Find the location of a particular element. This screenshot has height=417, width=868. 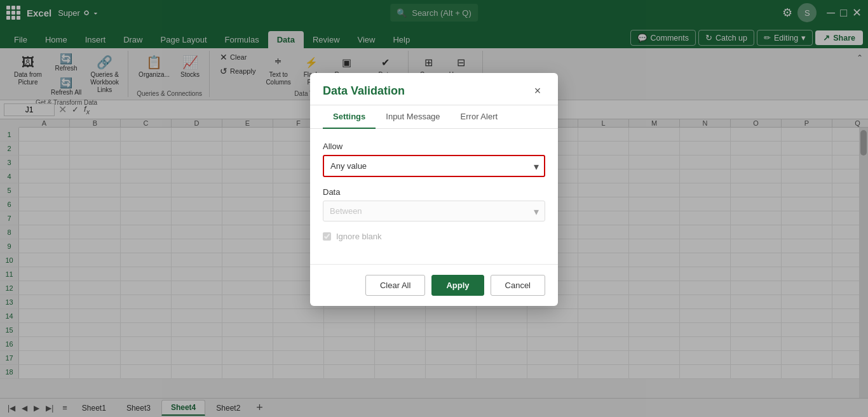

modal-close-button: × is located at coordinates (538, 91).